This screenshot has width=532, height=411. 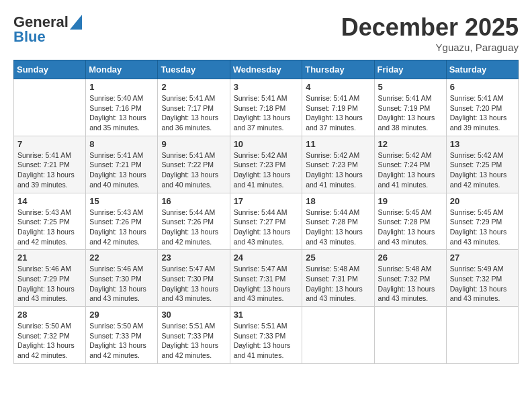 I want to click on day-info: Sunrise: 5:48 AMSunset: 7:32 PMDaylight:…, so click(x=410, y=283).